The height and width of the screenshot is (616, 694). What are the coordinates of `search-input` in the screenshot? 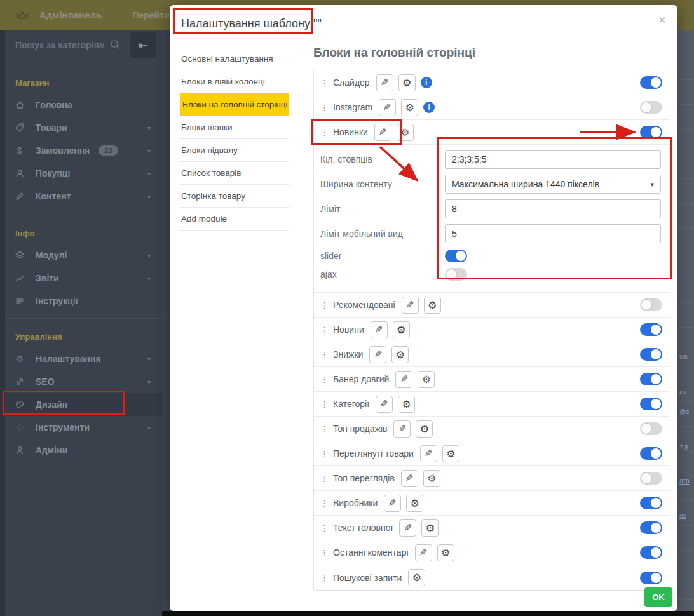 It's located at (60, 45).